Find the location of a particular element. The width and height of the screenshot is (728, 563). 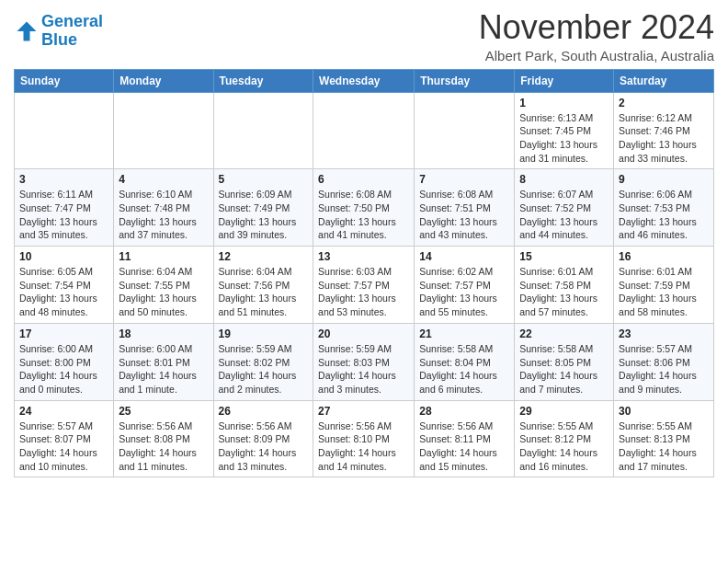

calendar-cell: 7Sunrise: 6:08 AMSunset: 7:51 PMDaylight… is located at coordinates (465, 208).